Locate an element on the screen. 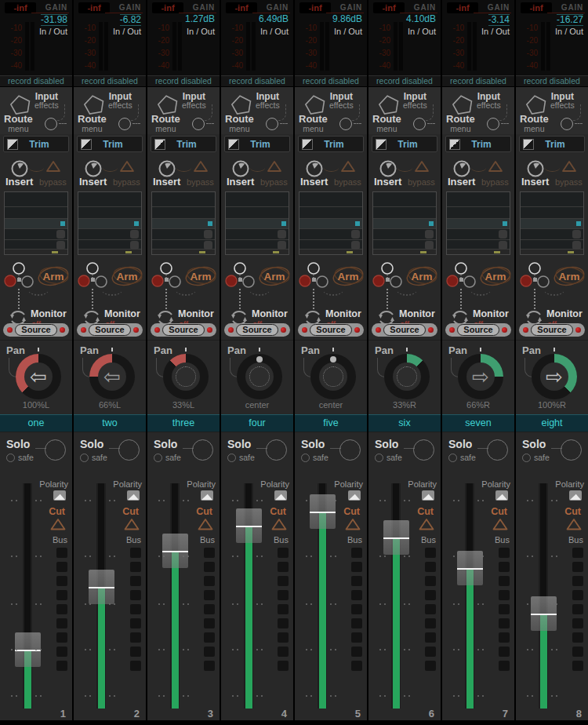 This screenshot has width=588, height=725. channel-name-button: four is located at coordinates (257, 423).